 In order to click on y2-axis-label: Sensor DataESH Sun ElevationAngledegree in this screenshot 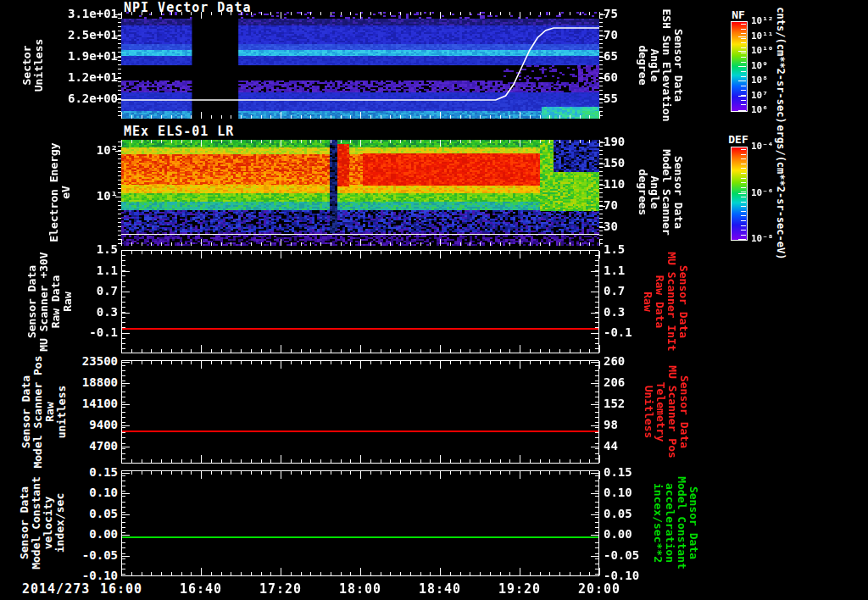, I will do `click(660, 64)`.